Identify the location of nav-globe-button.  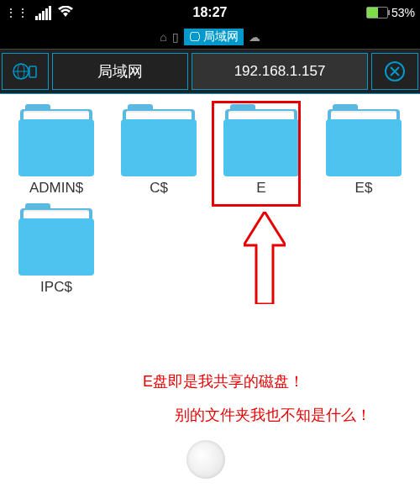
(25, 71).